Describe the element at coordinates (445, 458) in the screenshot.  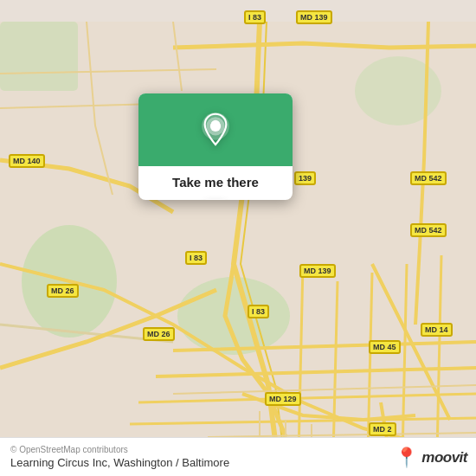
I see `moovit-brand-text: moovit` at that location.